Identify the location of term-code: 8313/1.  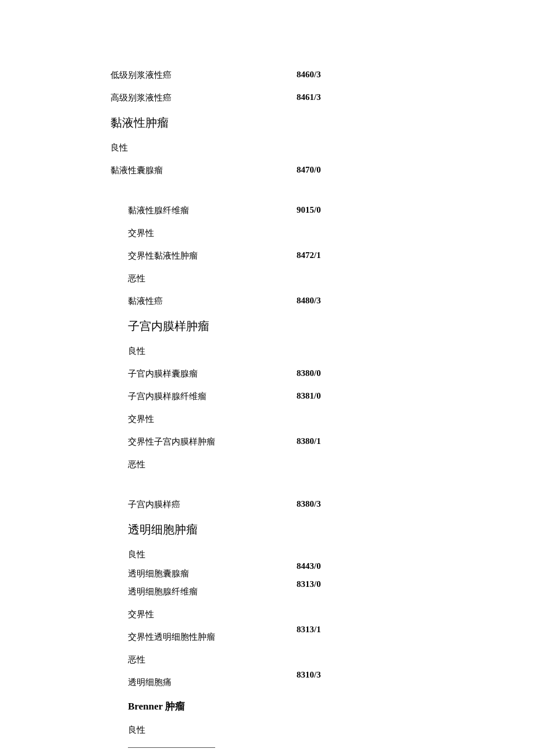
(309, 630).